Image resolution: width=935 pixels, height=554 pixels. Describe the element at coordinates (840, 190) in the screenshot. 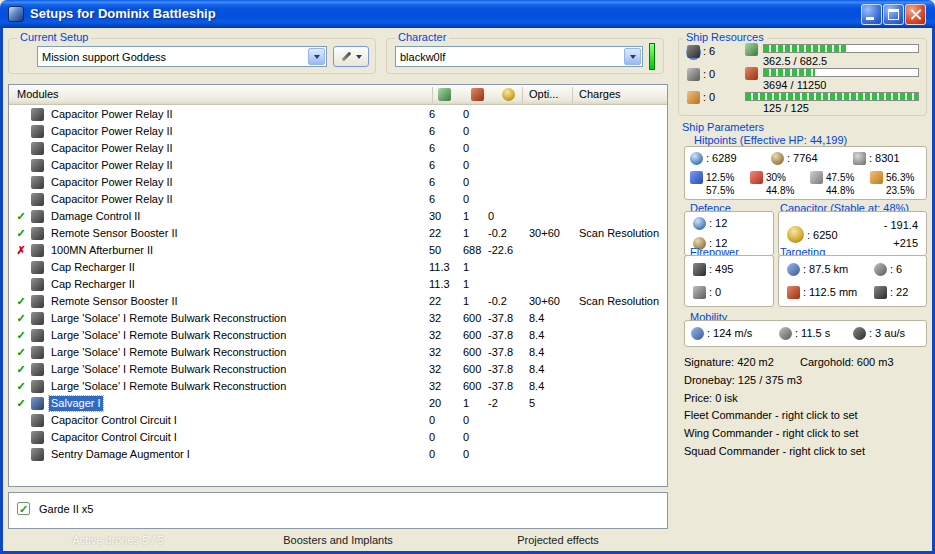

I see `kinetic-armor-resist: 44.8%` at that location.